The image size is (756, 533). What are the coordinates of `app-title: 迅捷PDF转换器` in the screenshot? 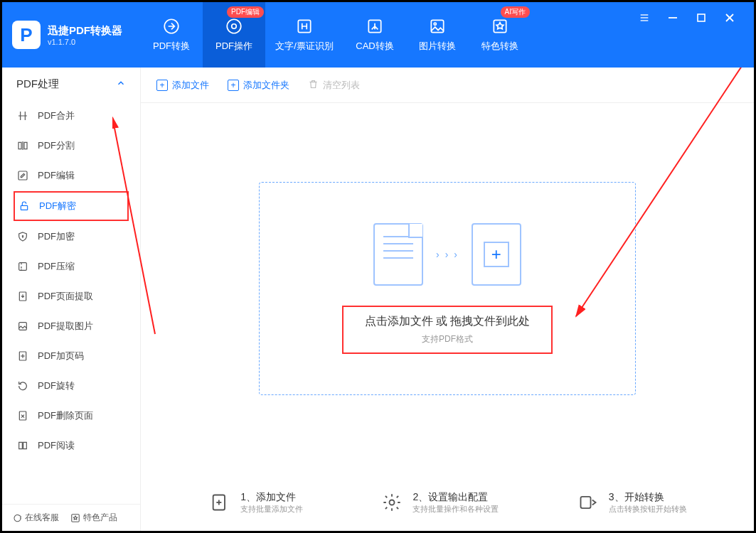 It's located at (85, 31).